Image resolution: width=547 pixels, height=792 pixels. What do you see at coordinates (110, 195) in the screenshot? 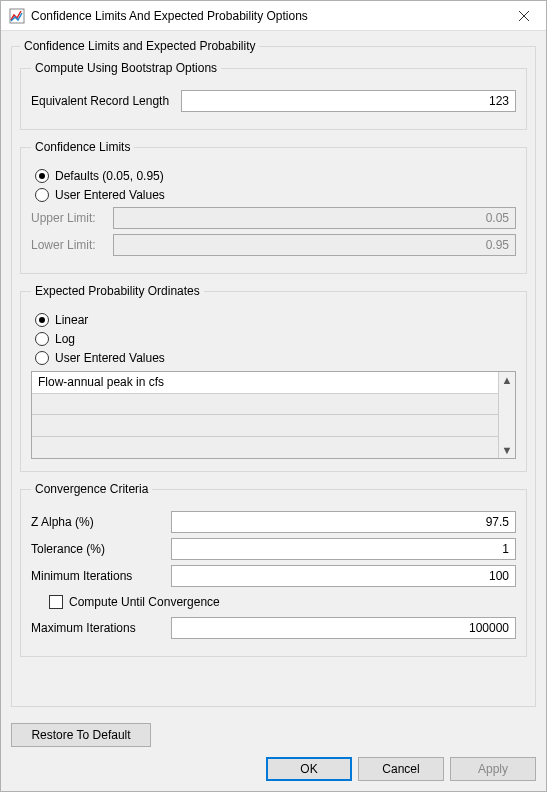
I see `radio-user-limits-label: User Entered Values` at bounding box center [110, 195].